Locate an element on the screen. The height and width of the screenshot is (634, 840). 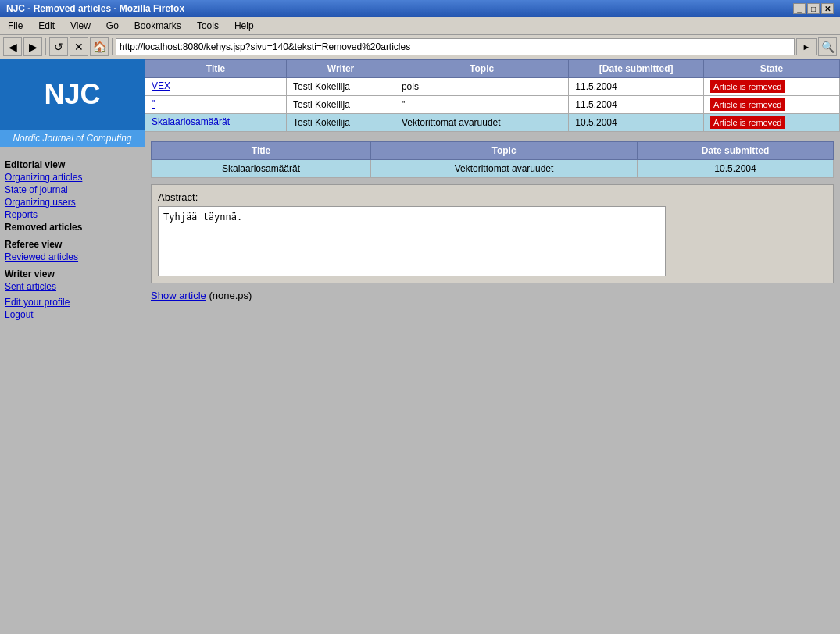
close-button: ✕ is located at coordinates (827, 9).